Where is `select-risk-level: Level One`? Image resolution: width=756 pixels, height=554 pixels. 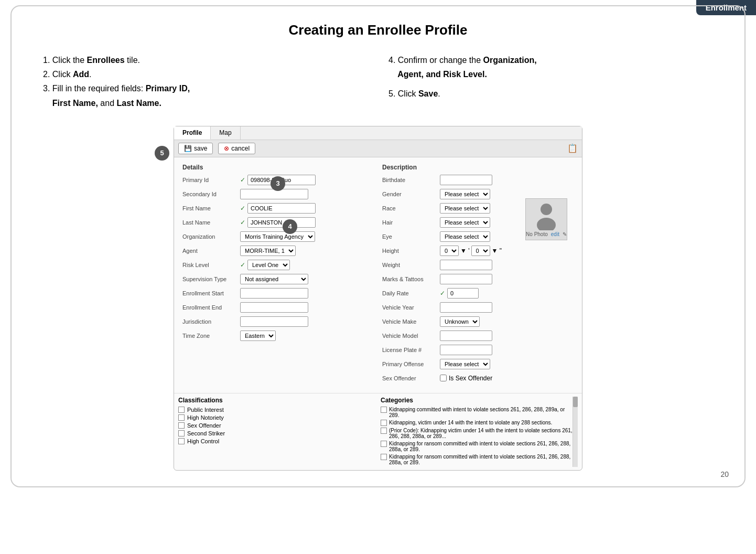 select-risk-level: Level One is located at coordinates (268, 265).